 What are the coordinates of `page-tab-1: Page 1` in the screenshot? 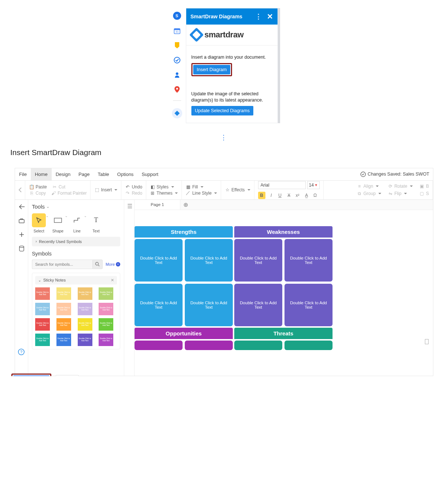 It's located at (158, 205).